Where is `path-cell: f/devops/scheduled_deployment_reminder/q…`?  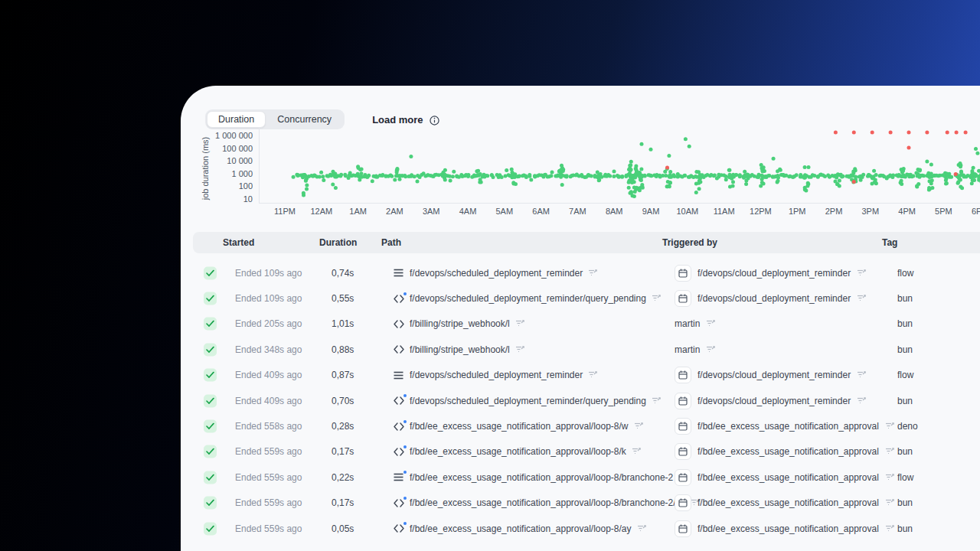
path-cell: f/devops/scheduled_deployment_reminder/q… is located at coordinates (527, 298).